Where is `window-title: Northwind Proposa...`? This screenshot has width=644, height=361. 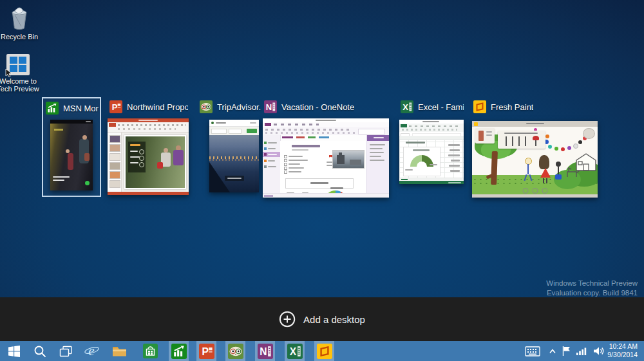 window-title: Northwind Proposa... is located at coordinates (157, 107).